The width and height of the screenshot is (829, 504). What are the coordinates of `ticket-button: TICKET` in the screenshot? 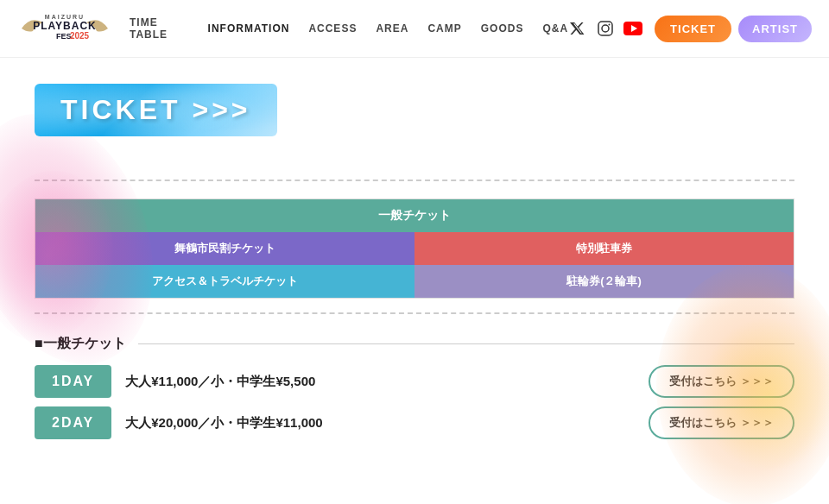 It's located at (693, 29).